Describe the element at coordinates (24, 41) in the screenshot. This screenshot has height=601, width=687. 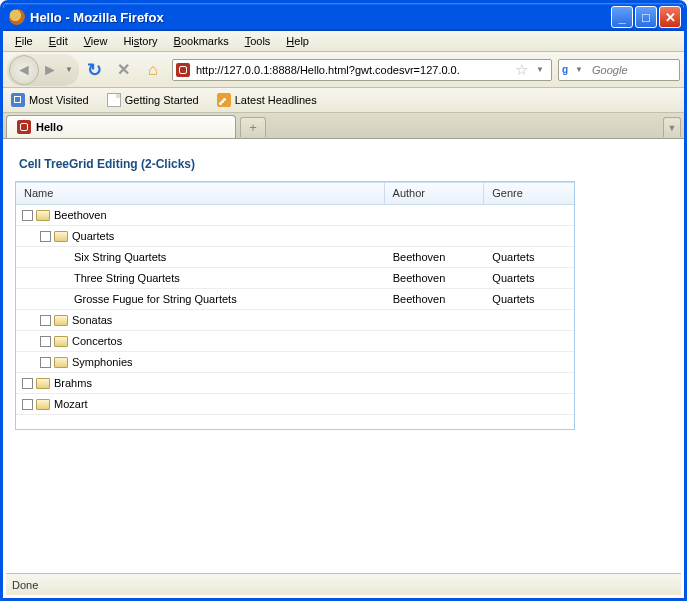
I see `menu-file: File` at that location.